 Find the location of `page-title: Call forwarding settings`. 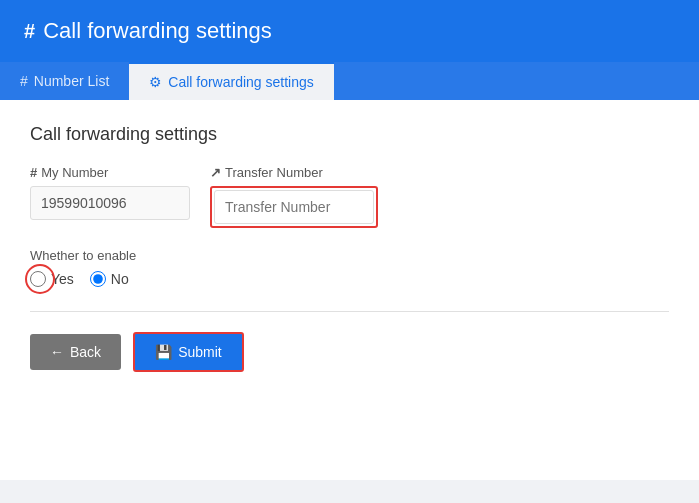

page-title: Call forwarding settings is located at coordinates (158, 31).